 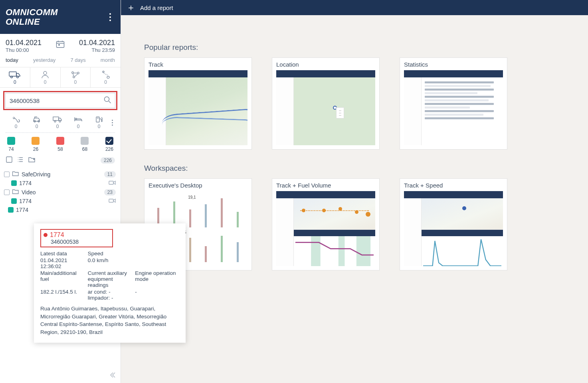 I want to click on card-track-speed: Track + Speed, so click(x=453, y=224).